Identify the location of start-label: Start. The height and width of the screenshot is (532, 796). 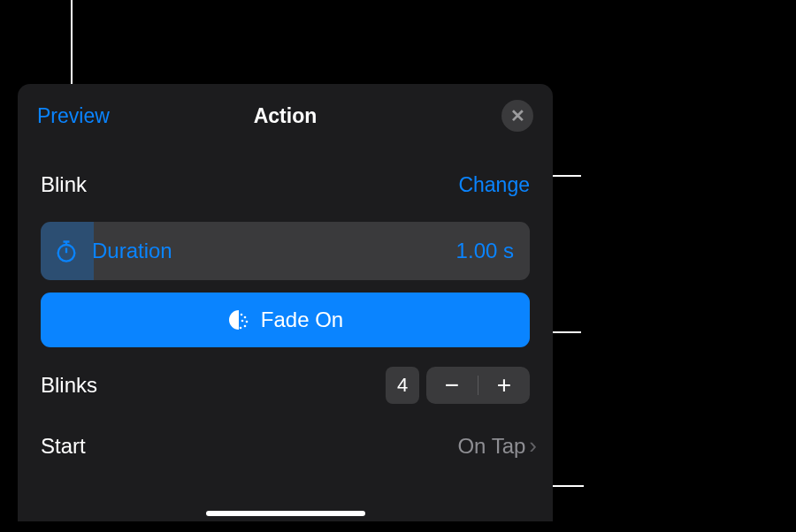
(64, 446).